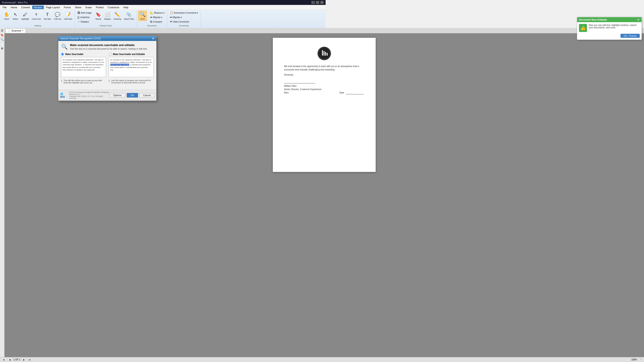 The width and height of the screenshot is (644, 362). What do you see at coordinates (98, 16) in the screenshot?
I see `stamp-button: 🔖 Stamp` at bounding box center [98, 16].